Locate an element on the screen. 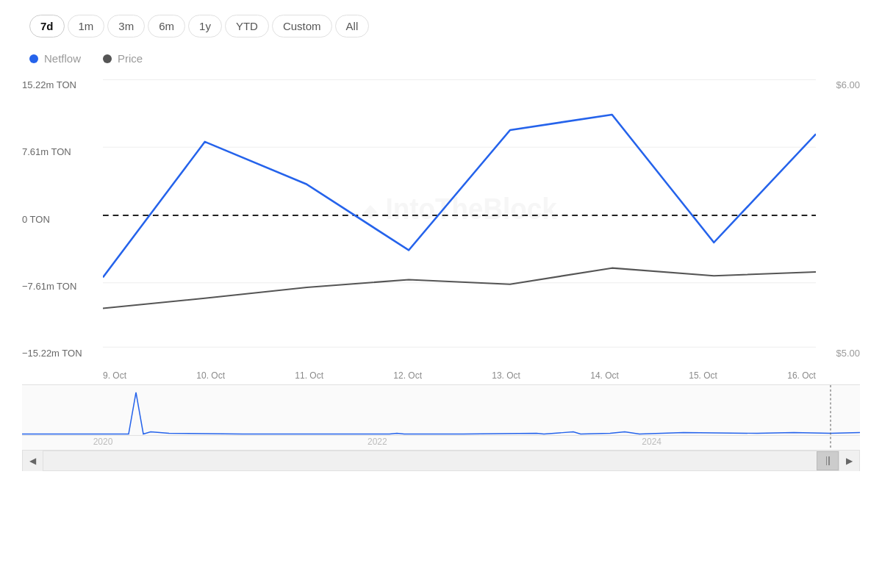 This screenshot has height=588, width=882. x-label-12oct: 12. Oct is located at coordinates (407, 376).